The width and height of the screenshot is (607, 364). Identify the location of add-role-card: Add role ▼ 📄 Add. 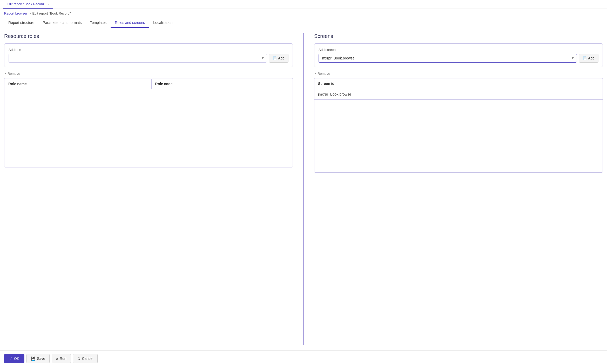
(149, 55).